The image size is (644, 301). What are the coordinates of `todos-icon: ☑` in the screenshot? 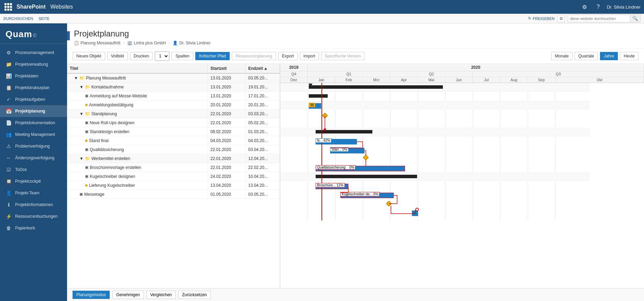 It's located at (9, 170).